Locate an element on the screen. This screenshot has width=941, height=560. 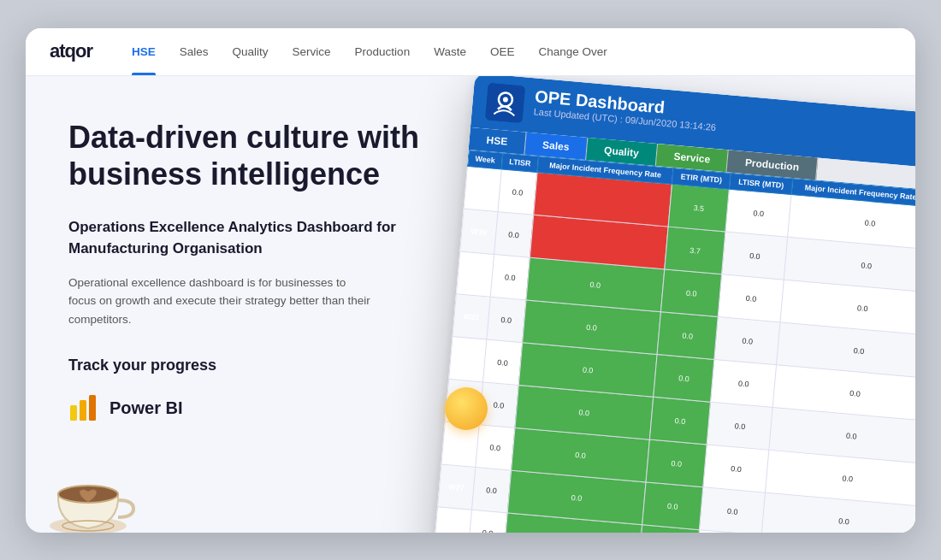
nav-item-sales: Sales is located at coordinates (194, 52).